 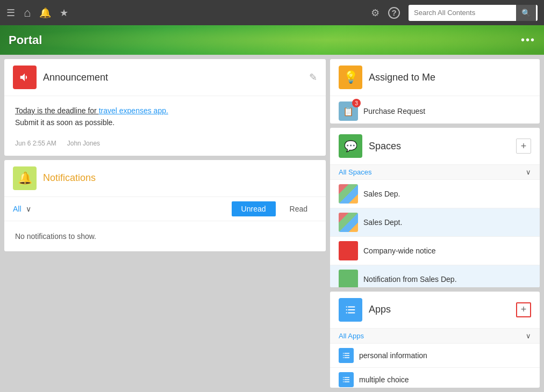 I want to click on space-item-3: Notification from Sales Dep., so click(x=435, y=276).